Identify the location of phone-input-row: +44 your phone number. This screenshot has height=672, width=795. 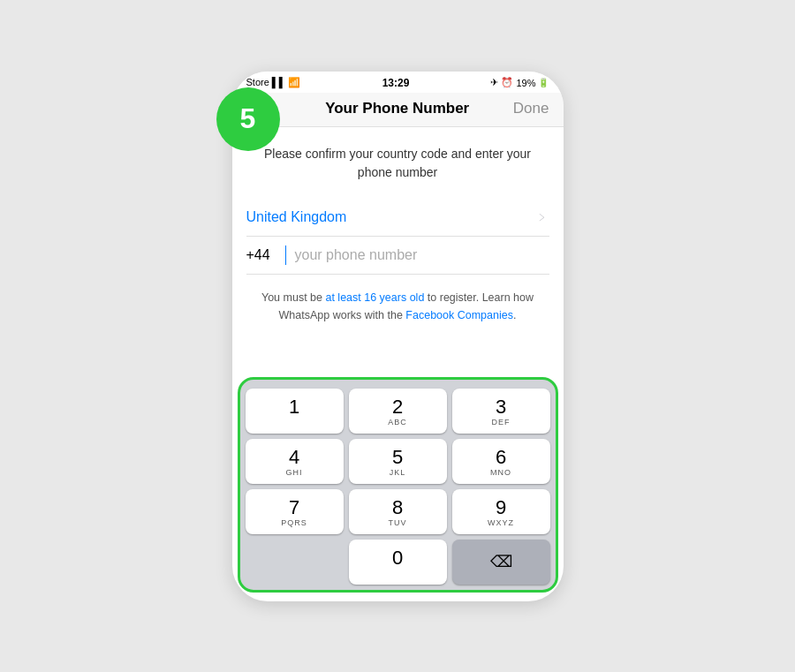
(398, 256).